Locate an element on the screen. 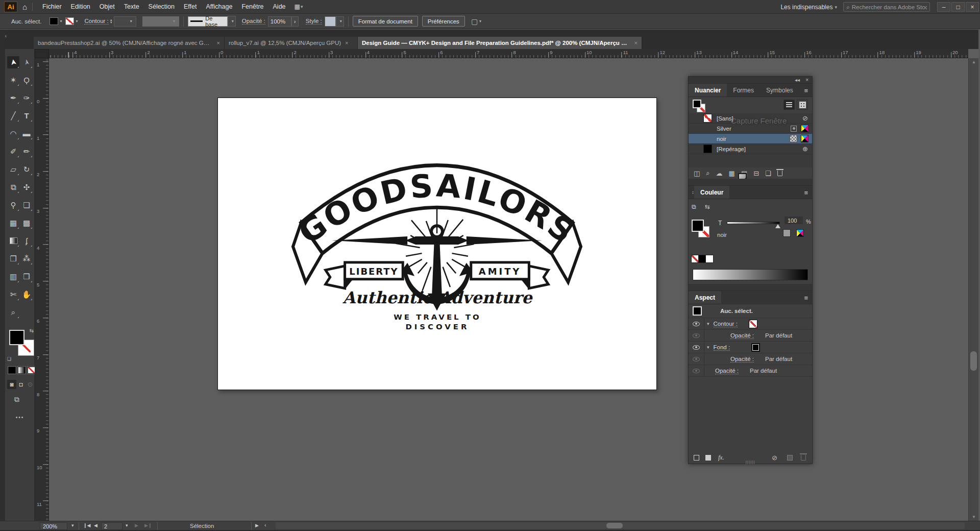  tab-formes: Formes is located at coordinates (743, 90).